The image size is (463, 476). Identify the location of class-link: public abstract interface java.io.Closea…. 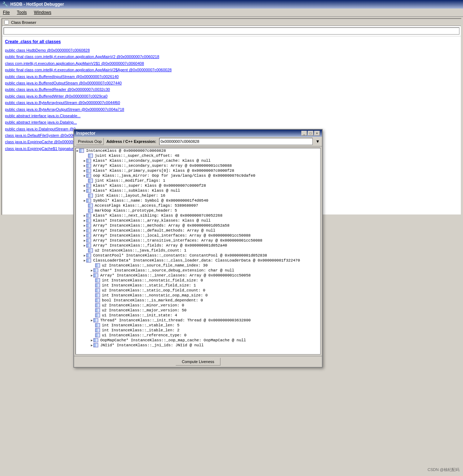
(232, 116).